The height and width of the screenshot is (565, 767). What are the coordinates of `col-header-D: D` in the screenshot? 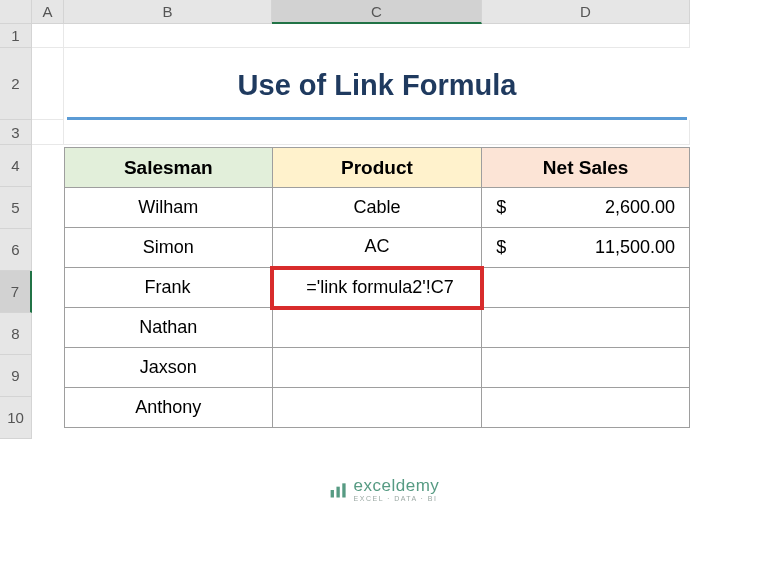 It's located at (586, 12).